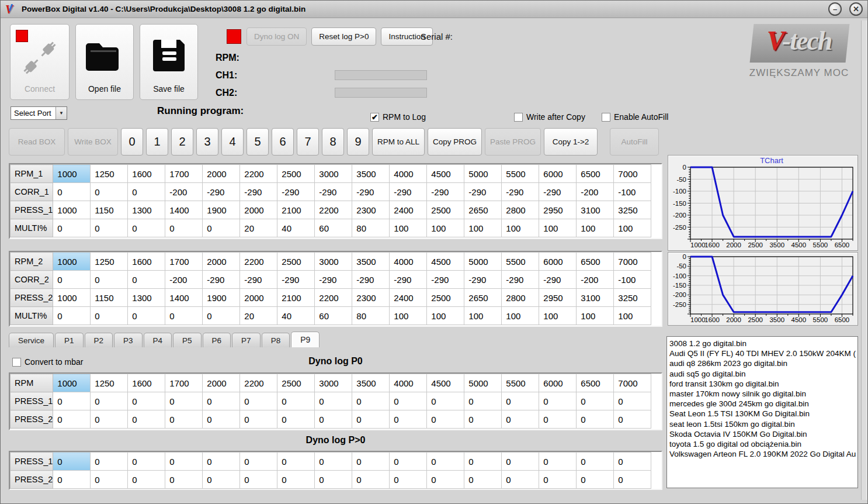 This screenshot has height=504, width=868. What do you see at coordinates (634, 141) in the screenshot?
I see `autofill-button: AutoFill` at bounding box center [634, 141].